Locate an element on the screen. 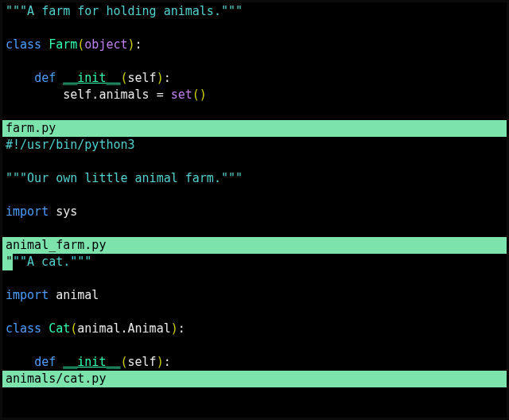 Image resolution: width=509 pixels, height=420 pixels. code-line: """A cat.""" is located at coordinates (254, 262).